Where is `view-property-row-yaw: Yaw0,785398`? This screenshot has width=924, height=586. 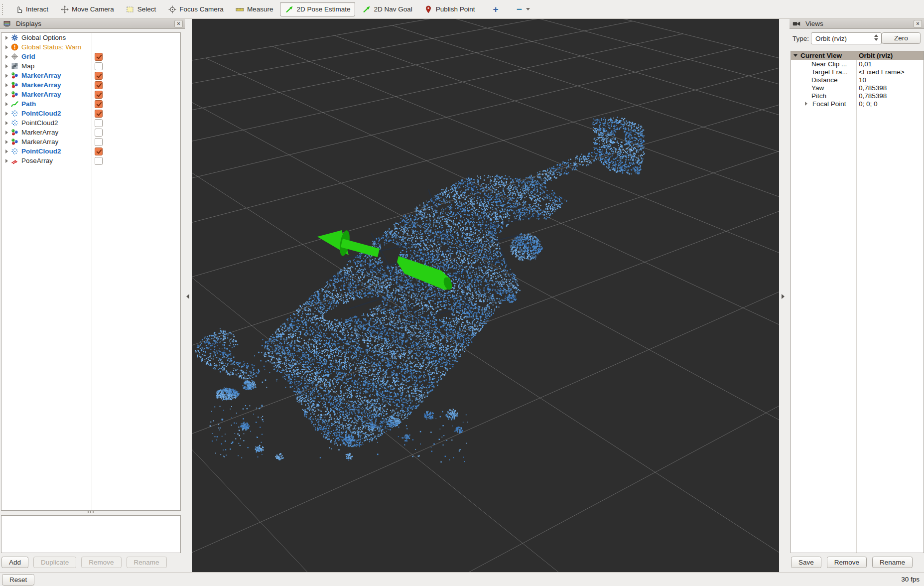 view-property-row-yaw: Yaw0,785398 is located at coordinates (857, 88).